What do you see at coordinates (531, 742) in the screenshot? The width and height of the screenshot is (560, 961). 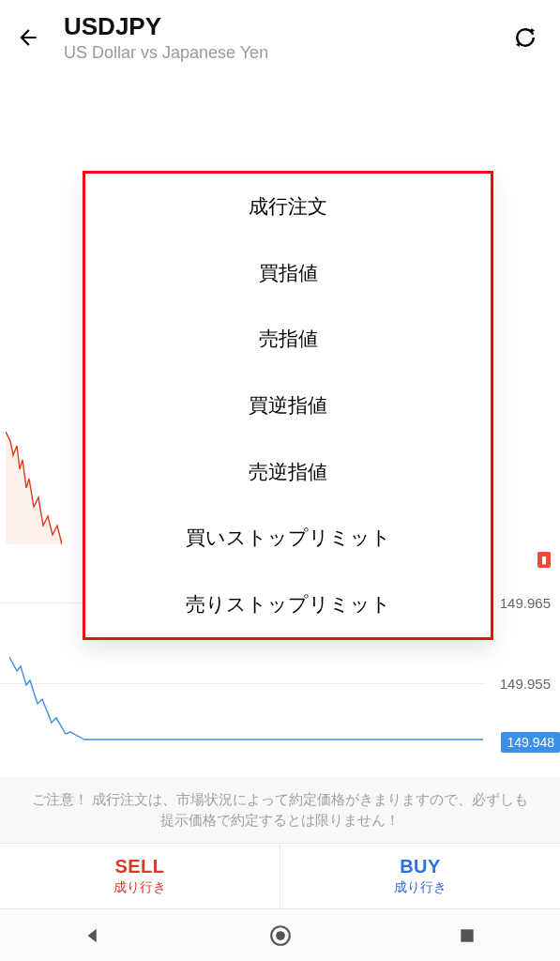 I see `current-price-badge: 149.948` at bounding box center [531, 742].